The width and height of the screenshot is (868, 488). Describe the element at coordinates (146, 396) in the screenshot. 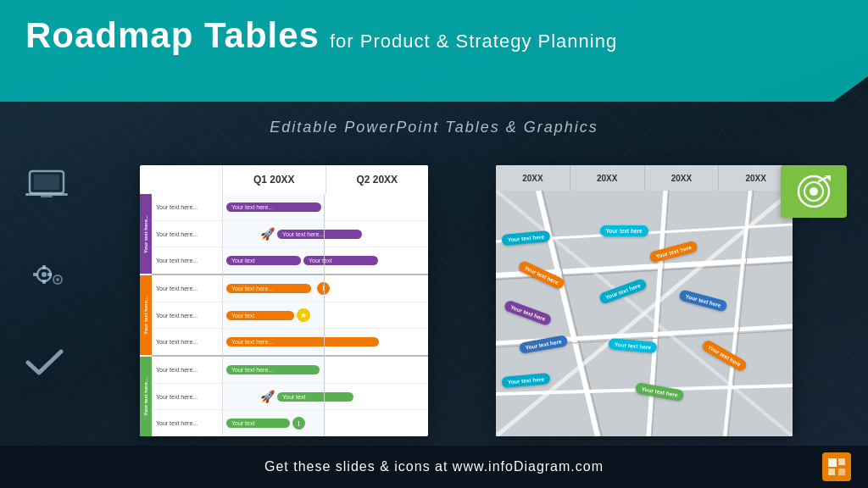

I see `section-green-label: Your text here...` at that location.